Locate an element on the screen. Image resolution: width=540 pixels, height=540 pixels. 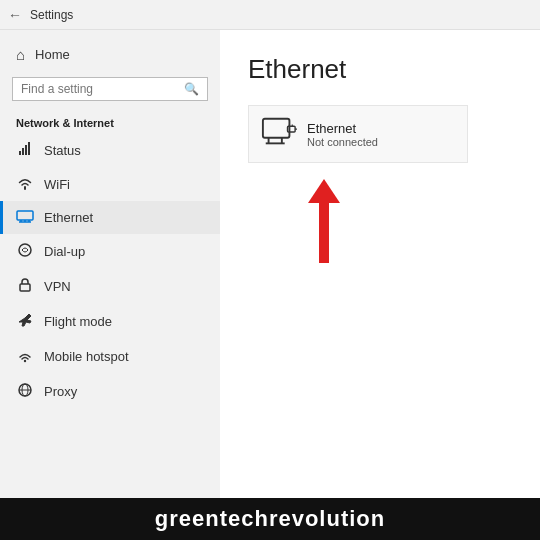
sidebar-item-home: ⌂ Home is located at coordinates (110, 54).